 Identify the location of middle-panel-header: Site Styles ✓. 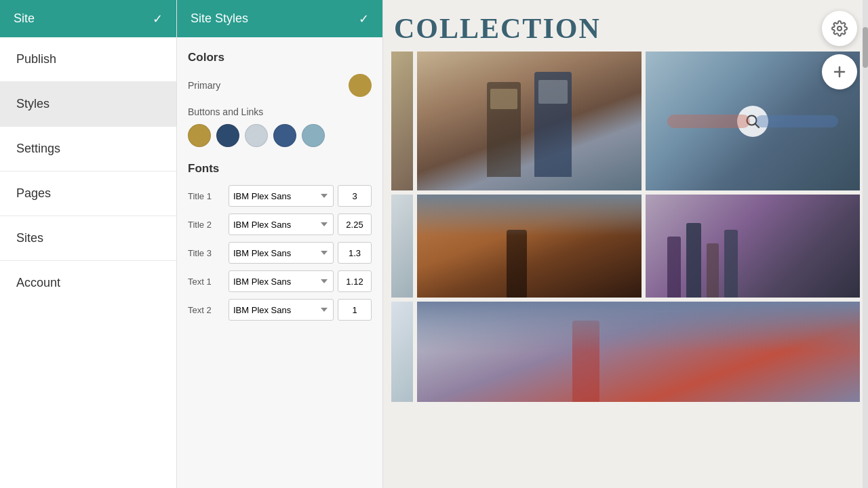
(279, 19).